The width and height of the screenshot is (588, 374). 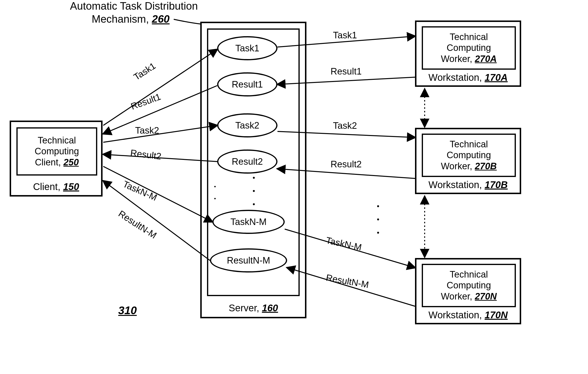 I want to click on server-vdots-small: • •, so click(x=215, y=195).